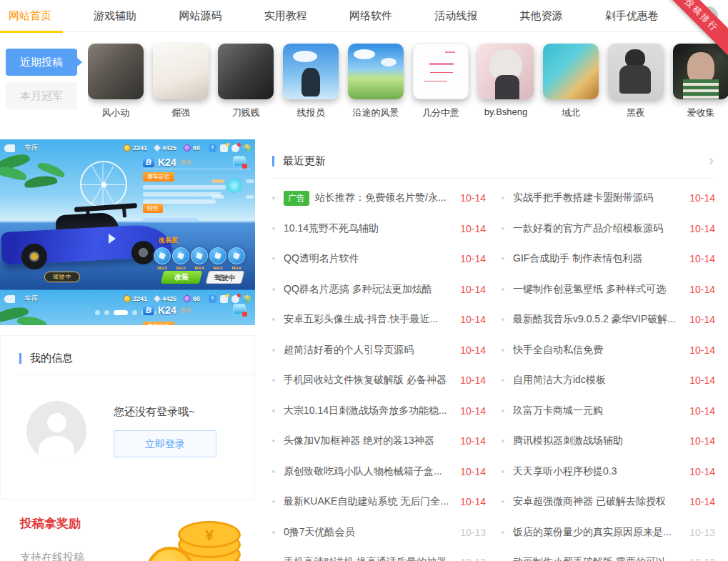  I want to click on article-title: 动画制作小帮手破解版 需要的可以..., so click(597, 559).